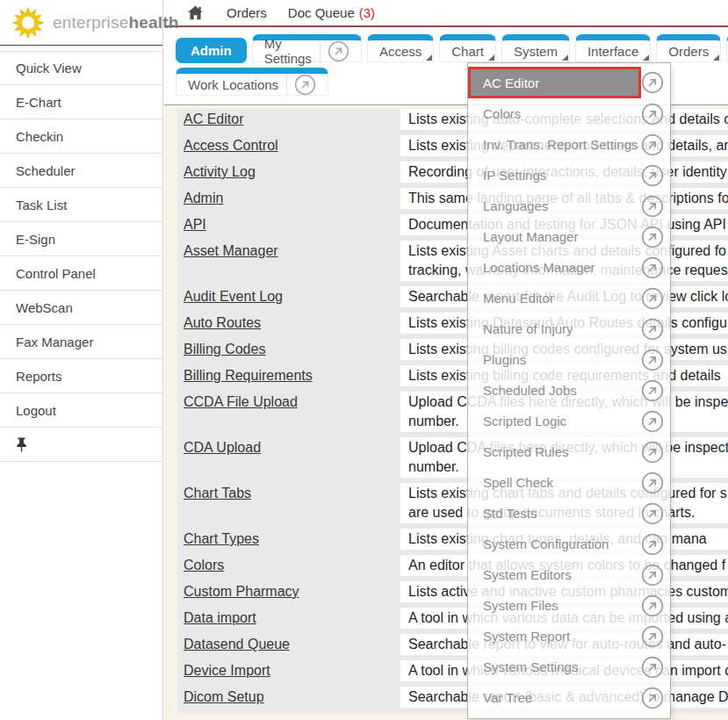 This screenshot has width=728, height=720. I want to click on menu-item-label: Nature of Injury, so click(529, 328).